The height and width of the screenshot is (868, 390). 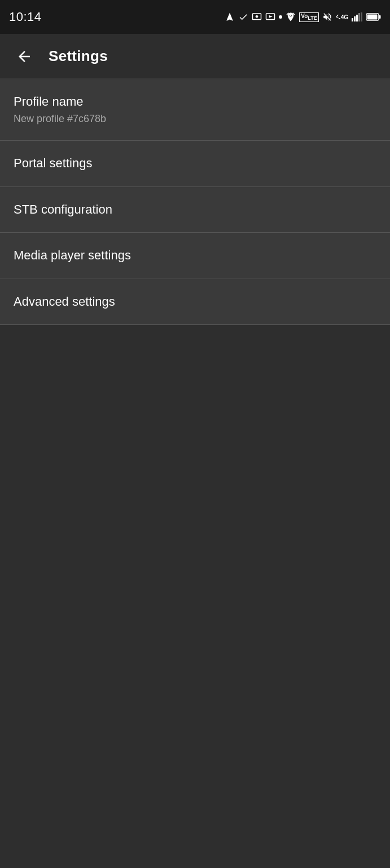 What do you see at coordinates (309, 17) in the screenshot?
I see `volte-icon: VoLTE` at bounding box center [309, 17].